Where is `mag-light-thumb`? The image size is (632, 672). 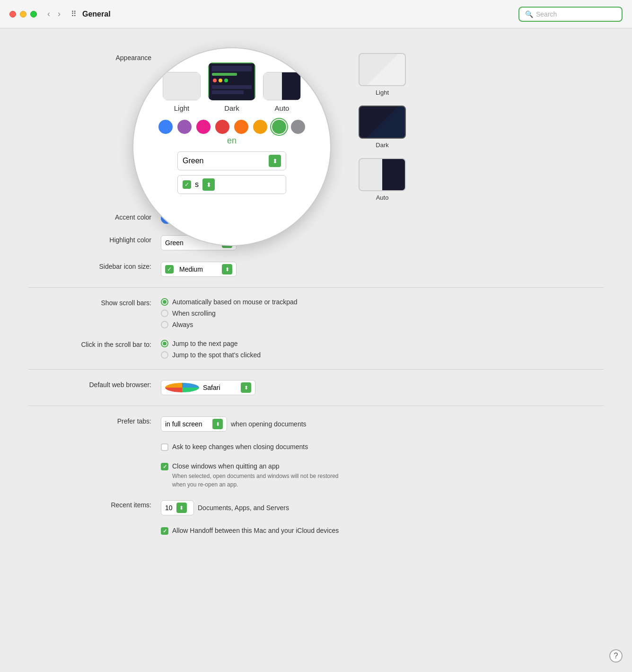 mag-light-thumb is located at coordinates (182, 86).